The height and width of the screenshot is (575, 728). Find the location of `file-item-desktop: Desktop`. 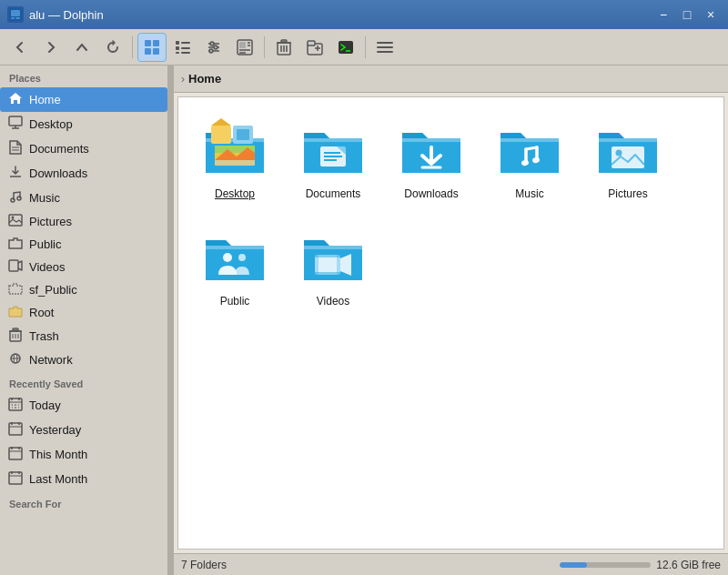

file-item-desktop: Desktop is located at coordinates (235, 158).